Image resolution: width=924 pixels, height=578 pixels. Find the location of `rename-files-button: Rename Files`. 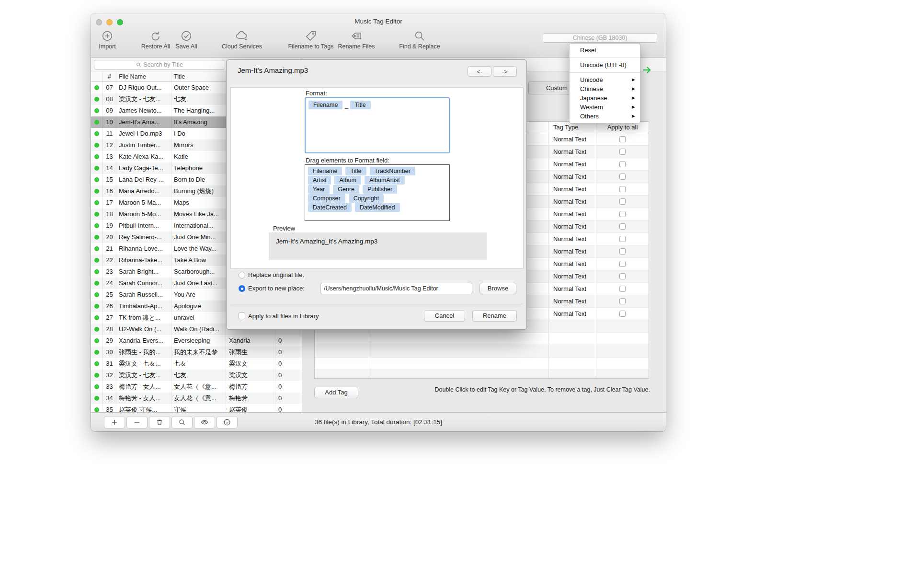

rename-files-button: Rename Files is located at coordinates (356, 40).